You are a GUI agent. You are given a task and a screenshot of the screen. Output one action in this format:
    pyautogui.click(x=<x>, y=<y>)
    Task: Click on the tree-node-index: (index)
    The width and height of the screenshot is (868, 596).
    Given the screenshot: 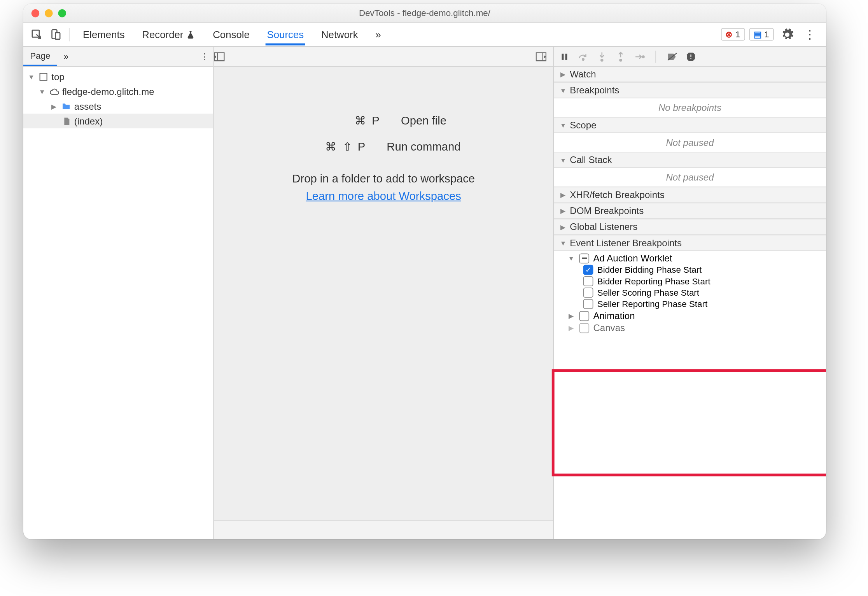 What is the action you would take?
    pyautogui.click(x=118, y=121)
    